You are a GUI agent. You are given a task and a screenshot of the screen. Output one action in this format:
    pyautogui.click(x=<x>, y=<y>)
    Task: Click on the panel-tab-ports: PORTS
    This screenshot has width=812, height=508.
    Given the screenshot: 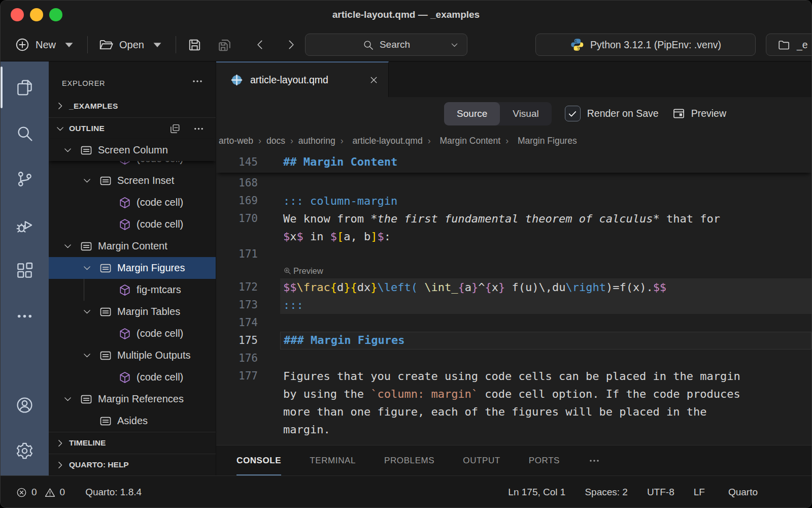 What is the action you would take?
    pyautogui.click(x=544, y=460)
    